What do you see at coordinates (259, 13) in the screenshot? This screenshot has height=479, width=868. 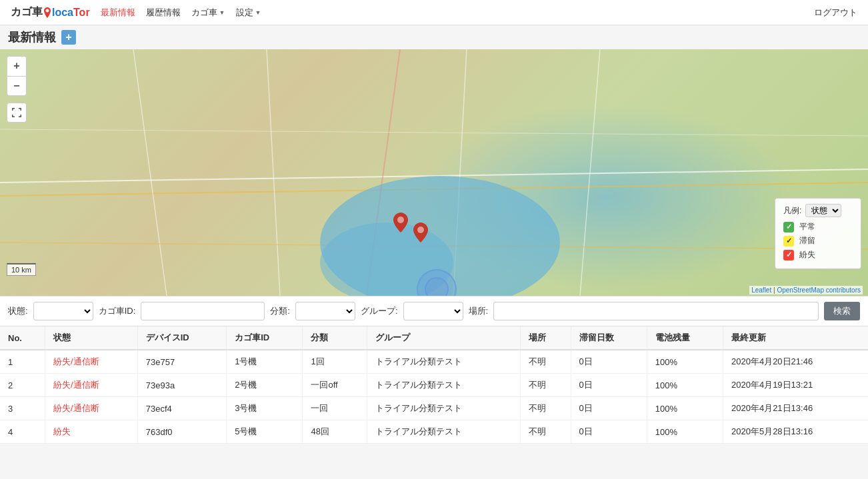 I see `settings-dropdown-arrow-icon: ▼` at bounding box center [259, 13].